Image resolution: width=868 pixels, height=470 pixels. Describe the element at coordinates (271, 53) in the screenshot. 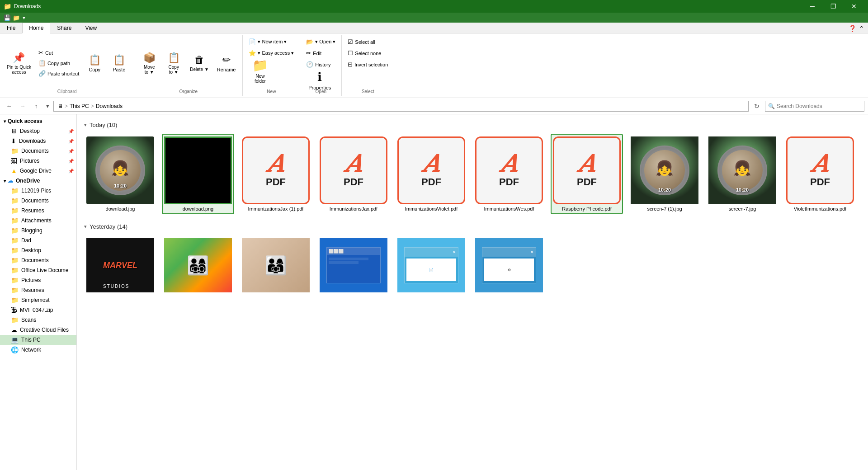

I see `easy-access-button: ⭐ ▾ Easy access ▾` at that location.